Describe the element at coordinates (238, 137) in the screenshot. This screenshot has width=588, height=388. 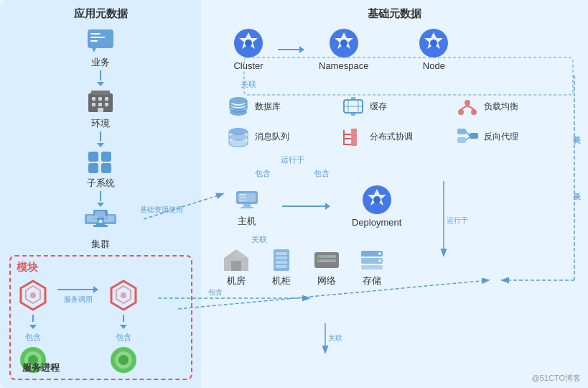
I see `mq-icon` at that location.